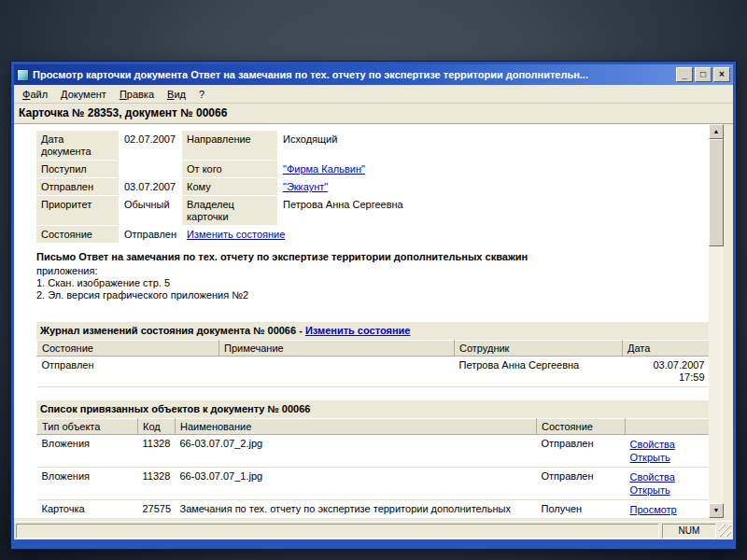 This screenshot has width=747, height=560. What do you see at coordinates (357, 452) in the screenshot?
I see `object-name: 66-03.07.07_2.jpg` at bounding box center [357, 452].